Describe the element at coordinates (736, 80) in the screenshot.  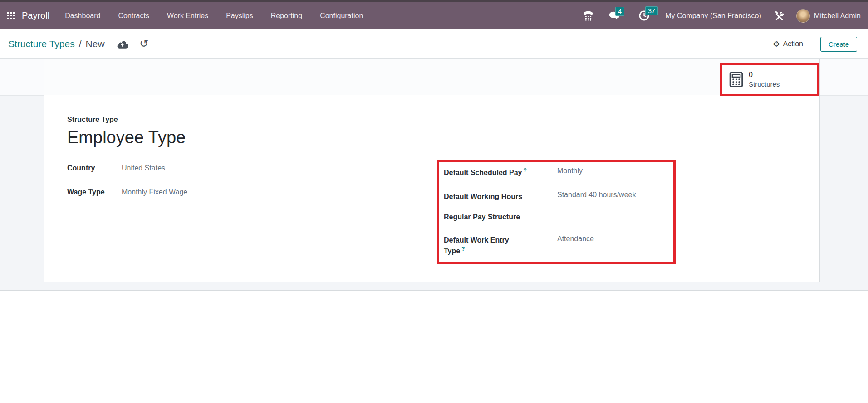
I see `calculator-icon` at that location.